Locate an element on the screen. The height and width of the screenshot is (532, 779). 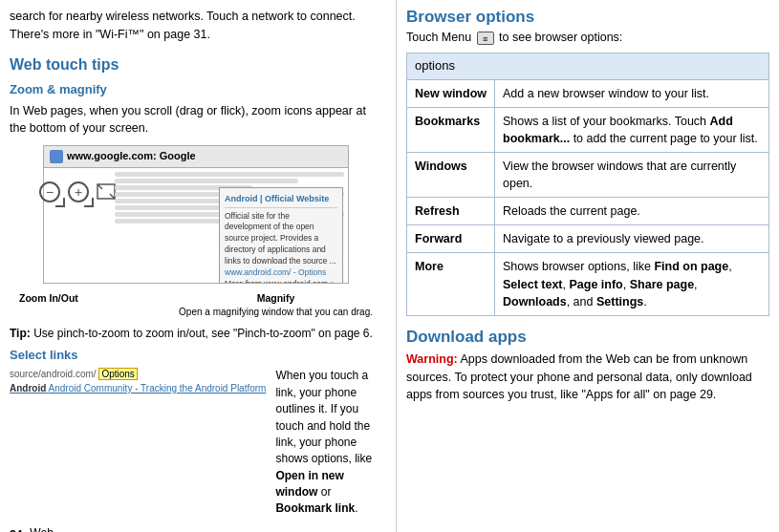
link-url-text: source/android.com/ is located at coordinates (54, 374).